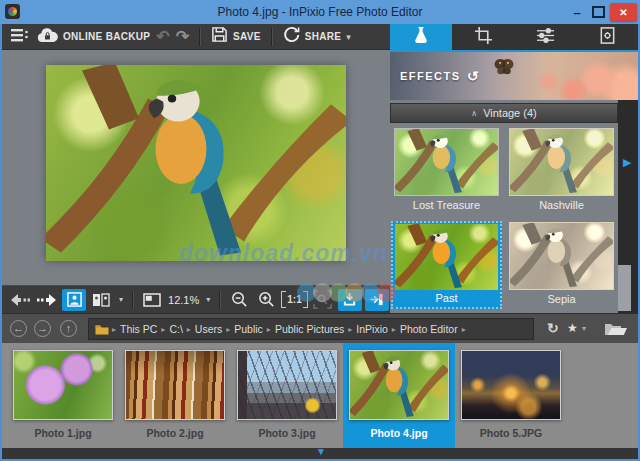 The height and width of the screenshot is (461, 640). I want to click on effect-label: Nashville, so click(562, 205).